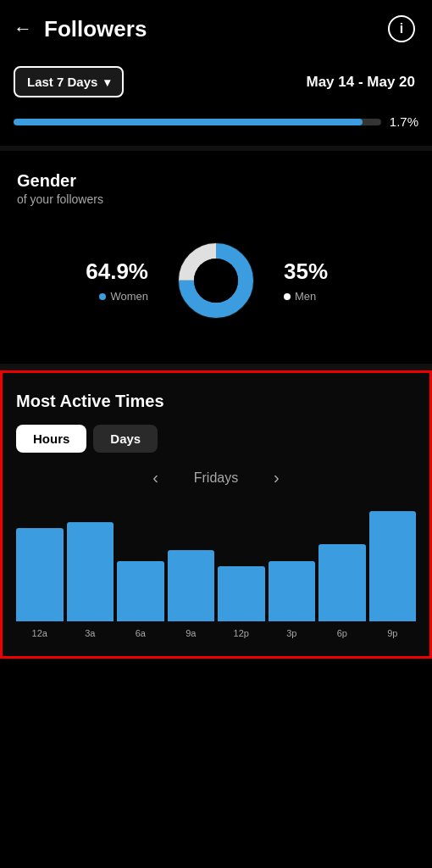 The image size is (432, 868). Describe the element at coordinates (361, 82) in the screenshot. I see `date-range: May 14 - May 20` at that location.